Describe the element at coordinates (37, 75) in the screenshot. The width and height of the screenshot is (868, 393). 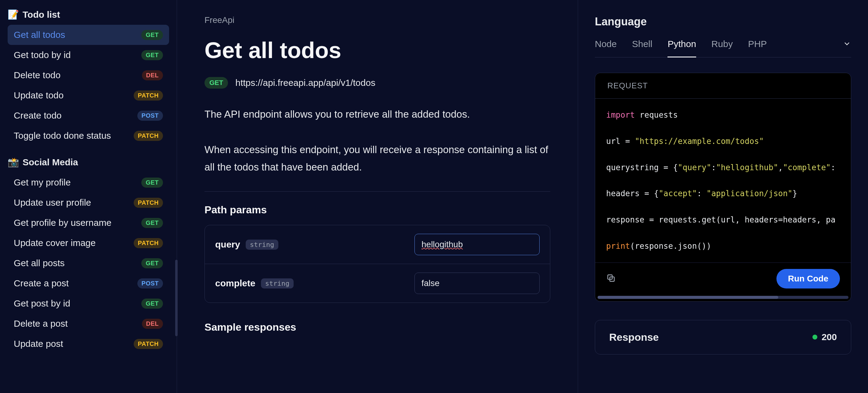
I see `sidebar-item-label: Delete todo` at that location.